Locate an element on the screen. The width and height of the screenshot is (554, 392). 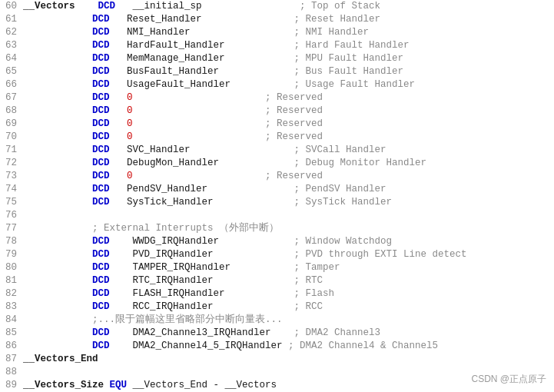
table-row: 76 is located at coordinates (277, 215).